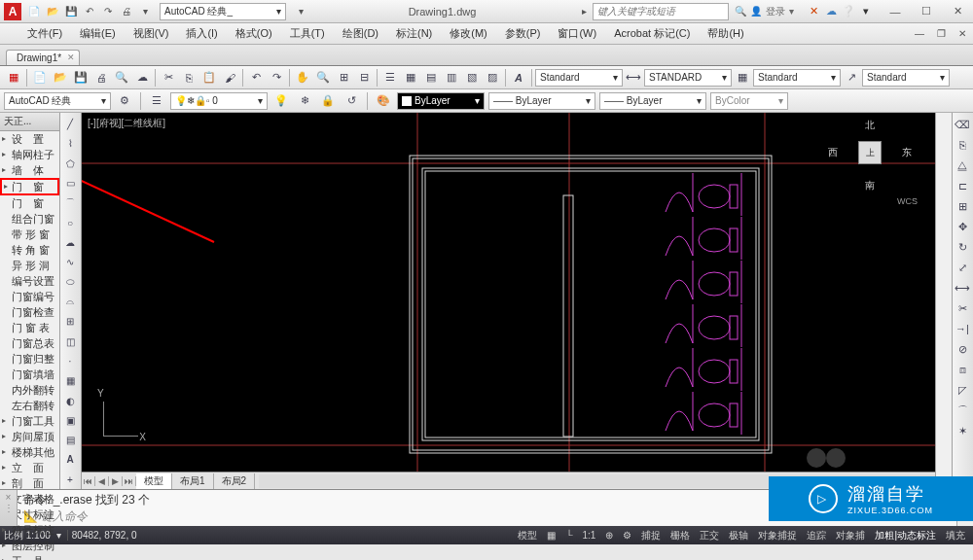 This screenshot has height=560, width=973. What do you see at coordinates (651, 536) in the screenshot?
I see `status-snap: 捕捉` at bounding box center [651, 536].